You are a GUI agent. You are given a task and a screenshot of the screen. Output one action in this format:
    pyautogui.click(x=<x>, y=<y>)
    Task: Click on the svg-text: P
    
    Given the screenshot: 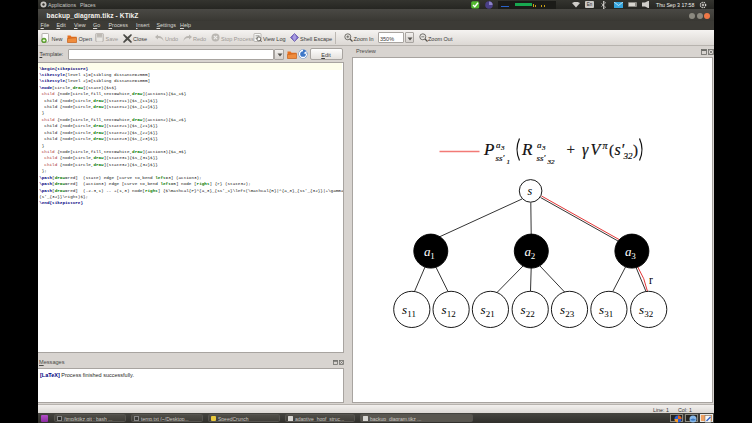 What is the action you would take?
    pyautogui.click(x=488, y=148)
    